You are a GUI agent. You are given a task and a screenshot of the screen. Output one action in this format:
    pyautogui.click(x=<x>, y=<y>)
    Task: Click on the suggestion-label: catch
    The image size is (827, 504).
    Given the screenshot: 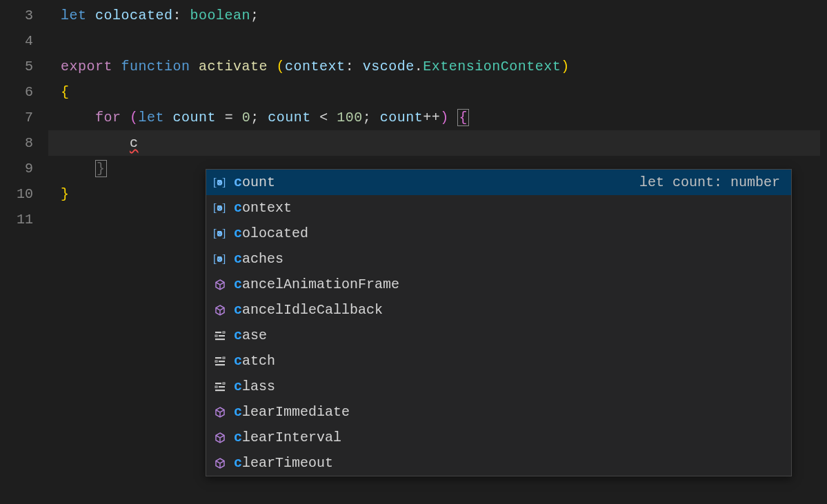 What is the action you would take?
    pyautogui.click(x=255, y=361)
    